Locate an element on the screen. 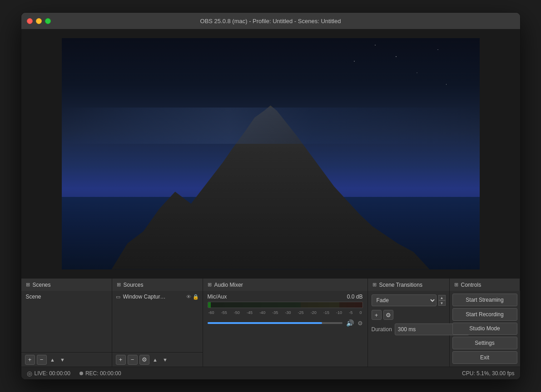  meter-label-10: -10 is located at coordinates (339, 313).